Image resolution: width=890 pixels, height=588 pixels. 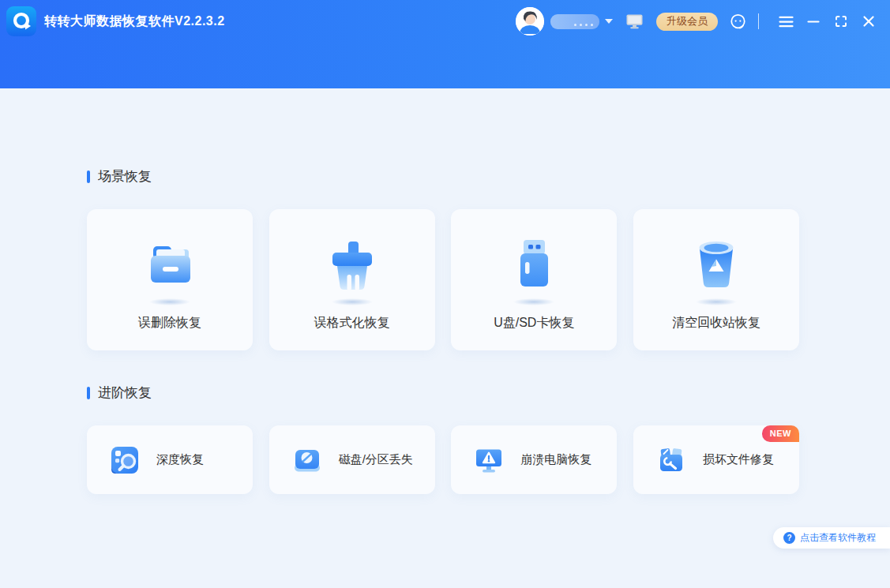 I want to click on titlebar-divider, so click(x=758, y=21).